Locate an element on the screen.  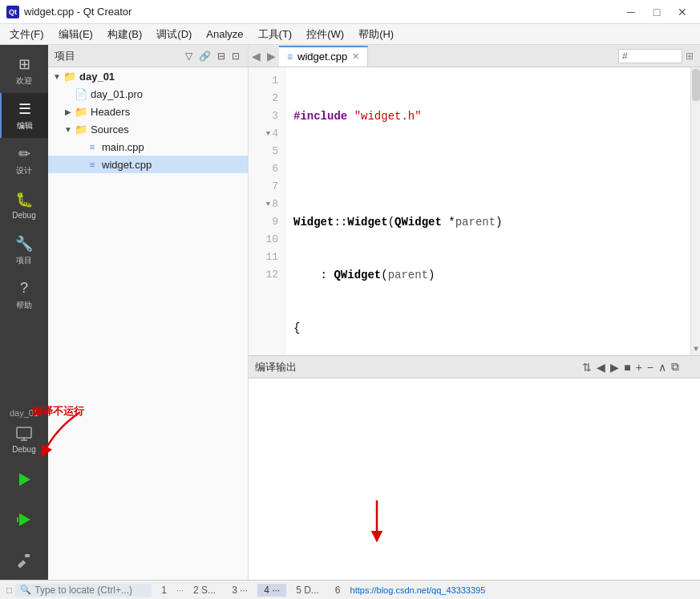
tree-arrow-sources: ▼ is located at coordinates (68, 130).